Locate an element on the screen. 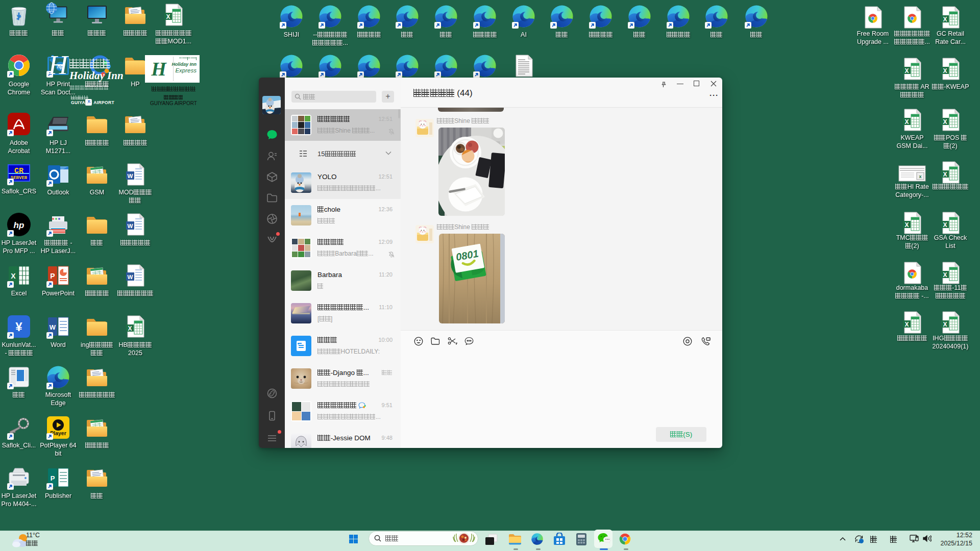 This screenshot has width=980, height=551. svg-text: X is located at coordinates (13, 276).